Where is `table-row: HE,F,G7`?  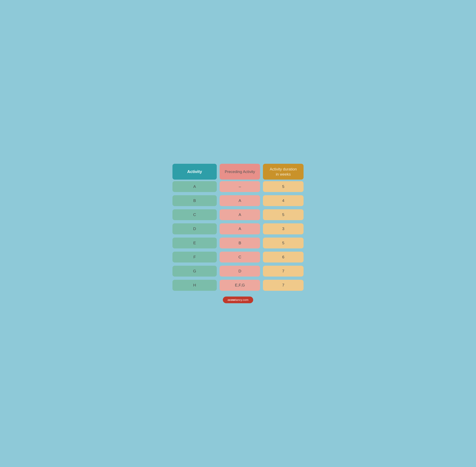
table-row: HE,F,G7 is located at coordinates (238, 285).